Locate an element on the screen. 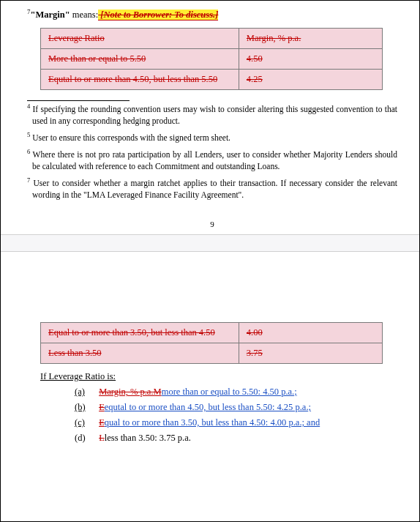  definition-line: 7"Margin" means: [Note to Borrower: To d… is located at coordinates (214, 15).